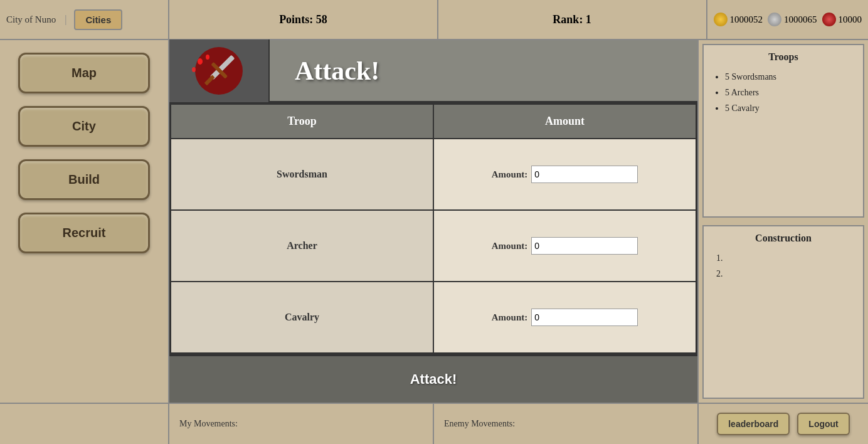 The height and width of the screenshot is (444, 868). I want to click on table-row-cavalry: Cavalry Amount:, so click(433, 317).